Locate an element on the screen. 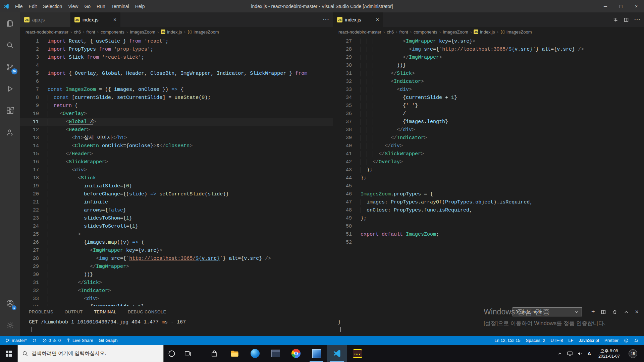 Image resolution: width=644 pixels, height=362 pixels. code-line-6: 6 is located at coordinates (176, 82).